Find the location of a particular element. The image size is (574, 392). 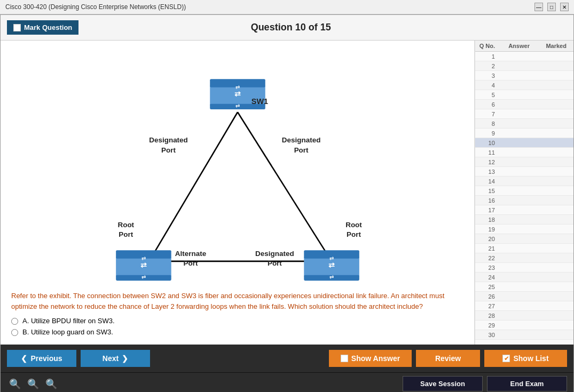

qlist-row: 18 is located at coordinates (524, 220).